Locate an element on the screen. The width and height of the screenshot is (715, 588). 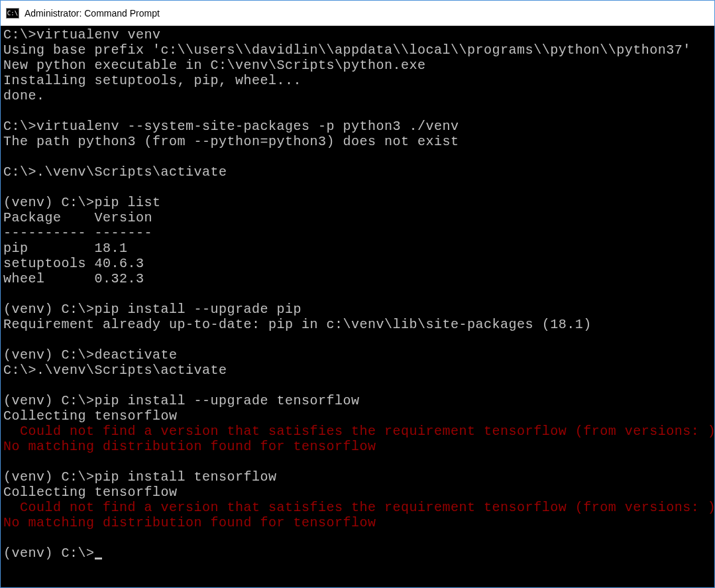
terminal-line: Installing setuptools, pip, wheel... is located at coordinates (152, 81).